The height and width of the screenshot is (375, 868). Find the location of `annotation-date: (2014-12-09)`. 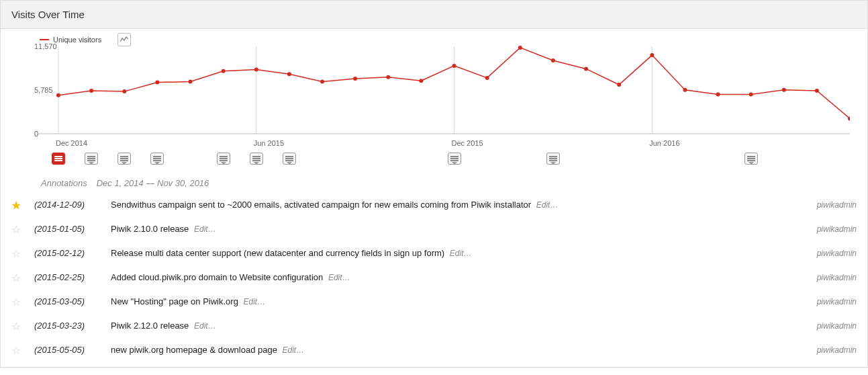

annotation-date: (2014-12-09) is located at coordinates (66, 204).